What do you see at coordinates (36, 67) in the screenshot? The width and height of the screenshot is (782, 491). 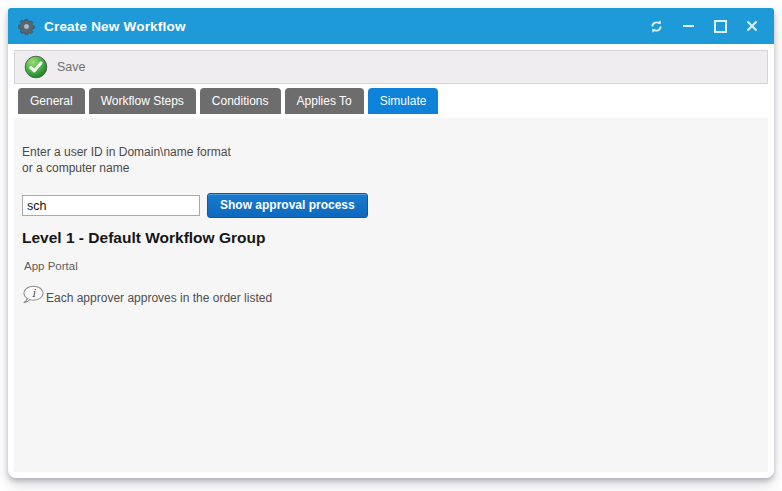 I see `save-check-icon` at bounding box center [36, 67].